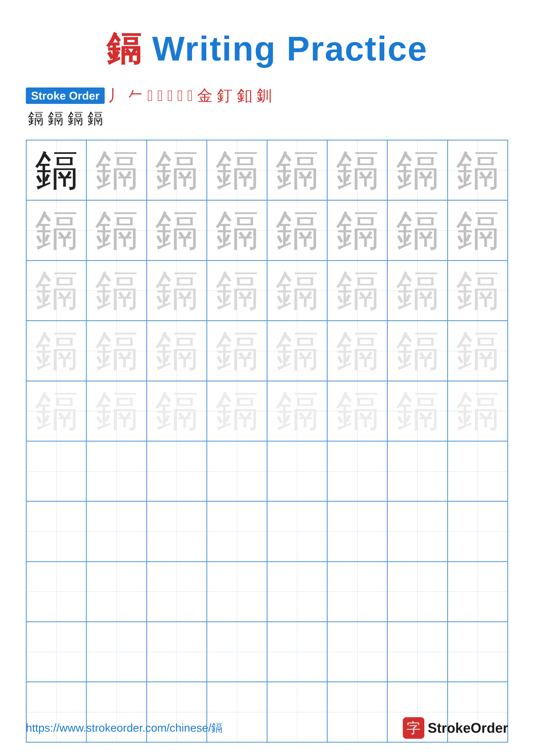  Describe the element at coordinates (417, 351) in the screenshot. I see `grid-cell-4-7: 鎘` at that location.